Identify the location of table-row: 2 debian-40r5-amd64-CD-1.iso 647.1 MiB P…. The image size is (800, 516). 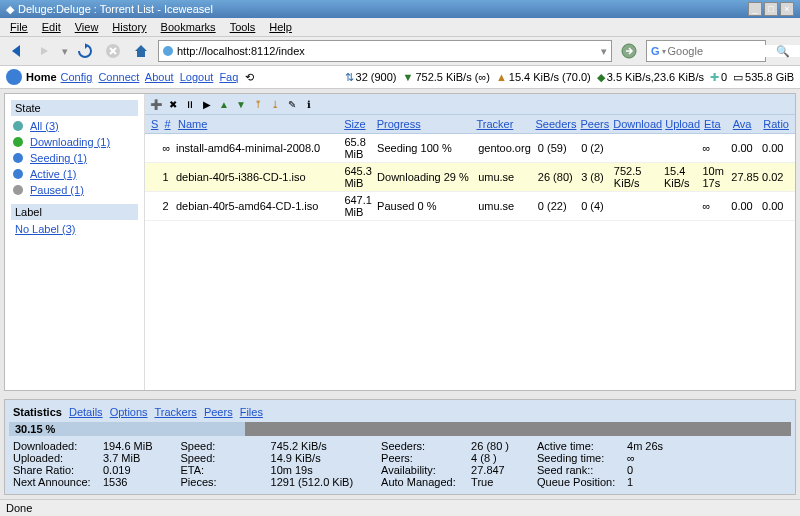
(470, 206).